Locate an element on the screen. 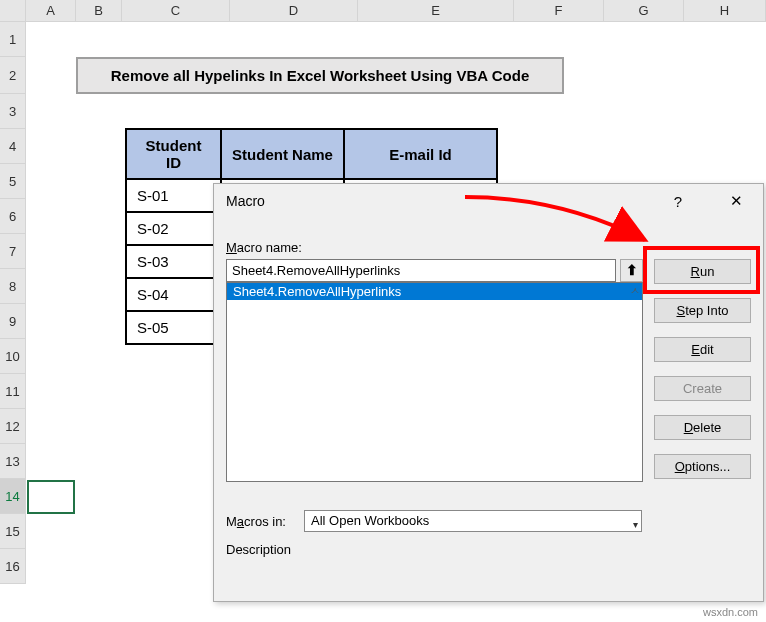  run-button: Run is located at coordinates (702, 272).